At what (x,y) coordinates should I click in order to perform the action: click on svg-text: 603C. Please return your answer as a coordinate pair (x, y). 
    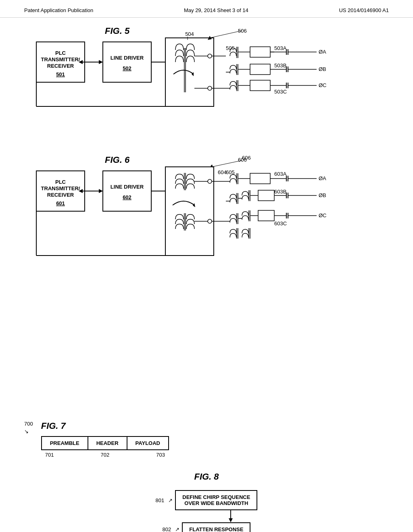
    Looking at the image, I should click on (281, 223).